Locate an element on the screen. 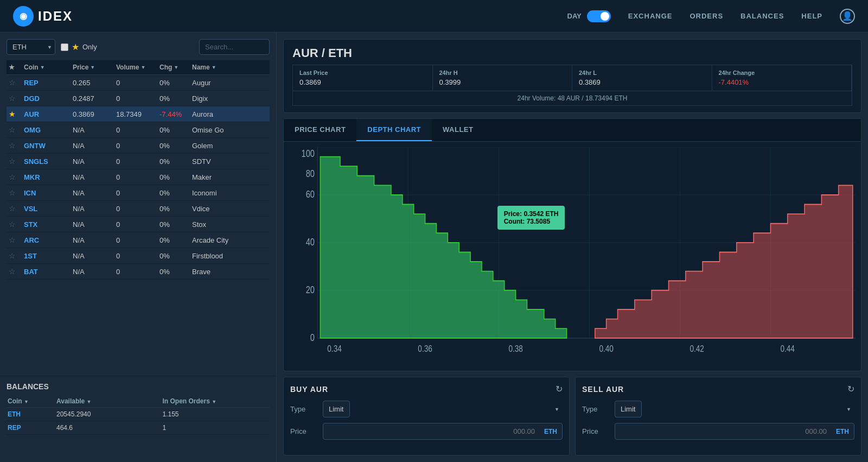 The height and width of the screenshot is (462, 868). coin-symbol: GNTW is located at coordinates (48, 145).